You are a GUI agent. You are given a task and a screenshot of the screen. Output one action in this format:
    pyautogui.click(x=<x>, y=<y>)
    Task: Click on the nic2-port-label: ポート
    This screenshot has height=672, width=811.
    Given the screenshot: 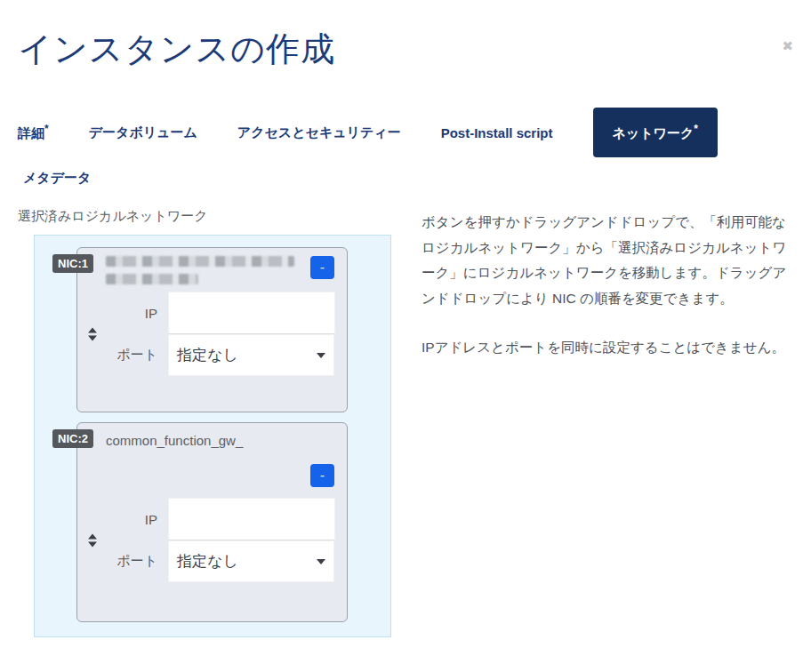 What is the action you would take?
    pyautogui.click(x=129, y=562)
    